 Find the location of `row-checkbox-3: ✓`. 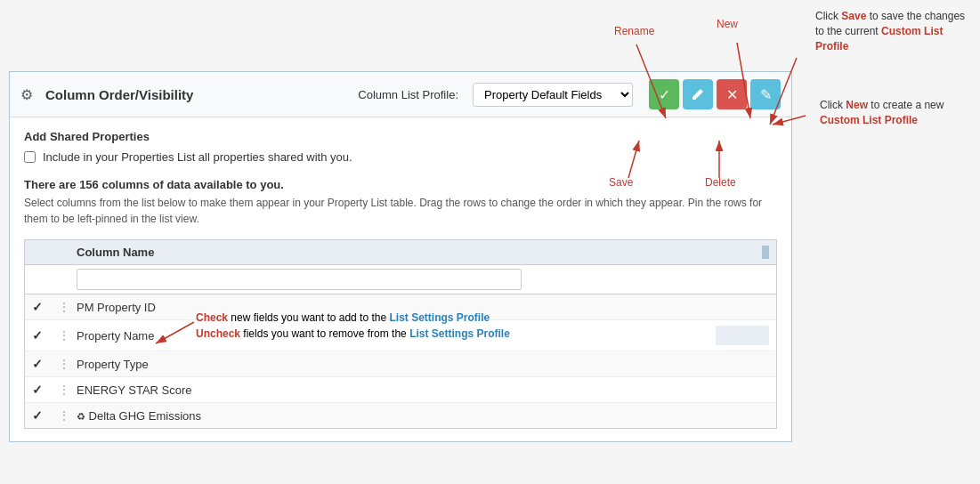

row-checkbox-3: ✓ is located at coordinates (45, 364).